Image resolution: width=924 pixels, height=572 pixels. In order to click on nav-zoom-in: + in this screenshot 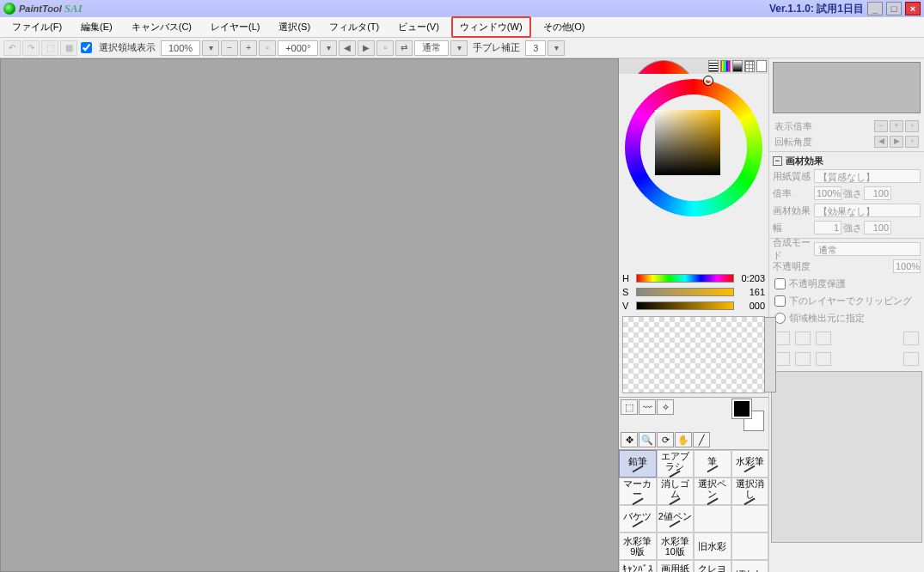, I will do `click(896, 126)`.